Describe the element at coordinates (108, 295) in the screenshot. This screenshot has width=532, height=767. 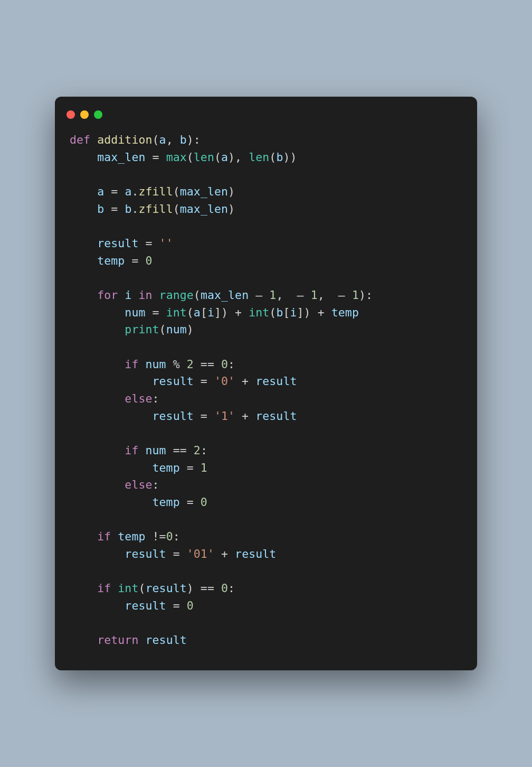
I see `keyword-for: for` at that location.